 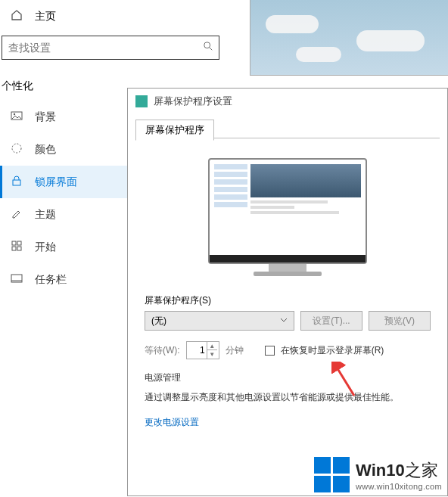 I want to click on lockscreen-preview, so click(x=349, y=38).